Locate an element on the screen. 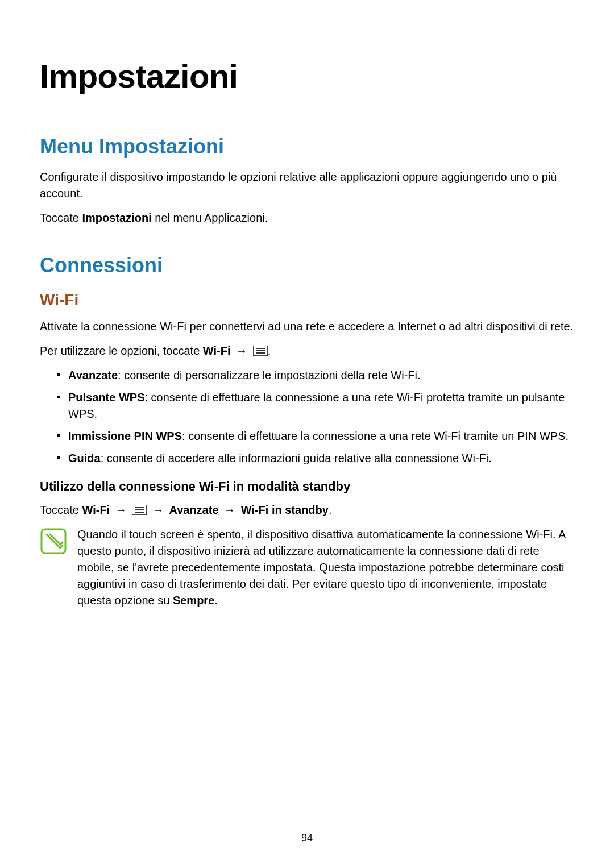  section-title-menu-impostazioni: Menu Impostazioni is located at coordinates (307, 147).